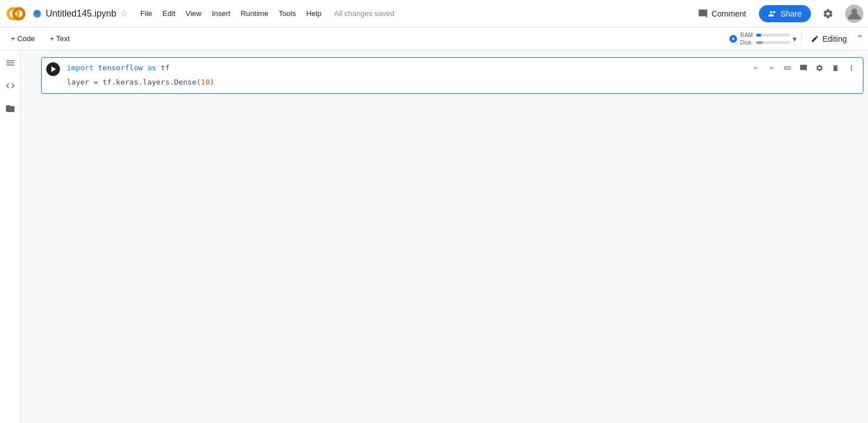 The image size is (868, 423). Describe the element at coordinates (765, 39) in the screenshot. I see `resource-usage: RAM Disk` at that location.